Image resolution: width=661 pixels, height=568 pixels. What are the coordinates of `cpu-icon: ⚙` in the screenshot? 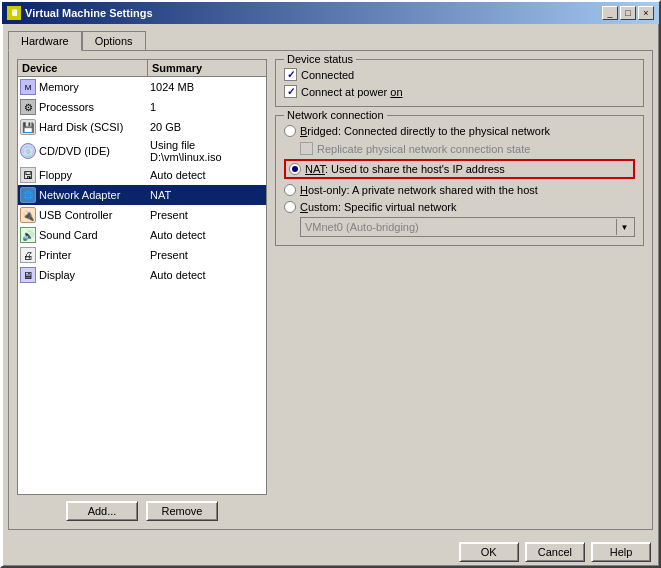 It's located at (28, 107).